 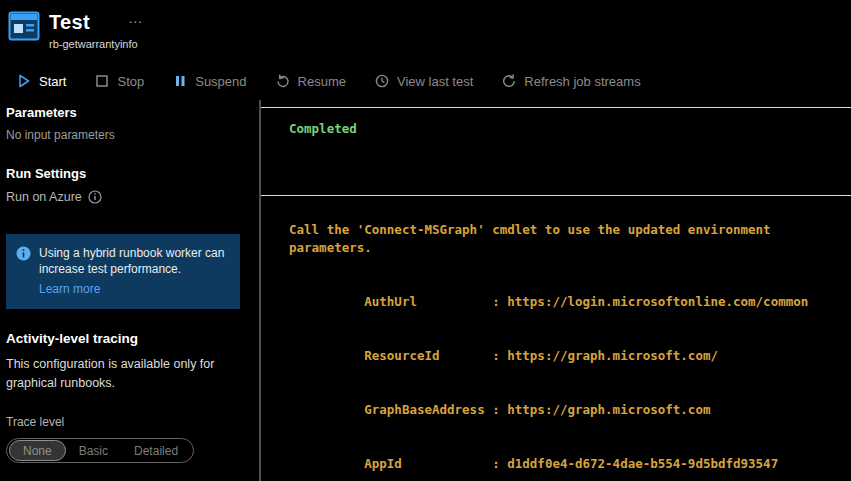 I want to click on job-status-section: Completed, so click(x=556, y=152).